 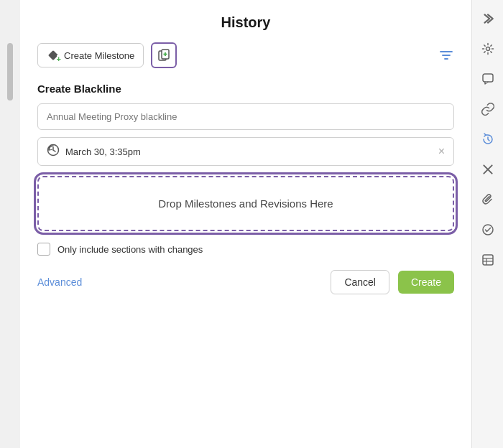 What do you see at coordinates (360, 282) in the screenshot?
I see `cancel-button: Cancel` at bounding box center [360, 282].